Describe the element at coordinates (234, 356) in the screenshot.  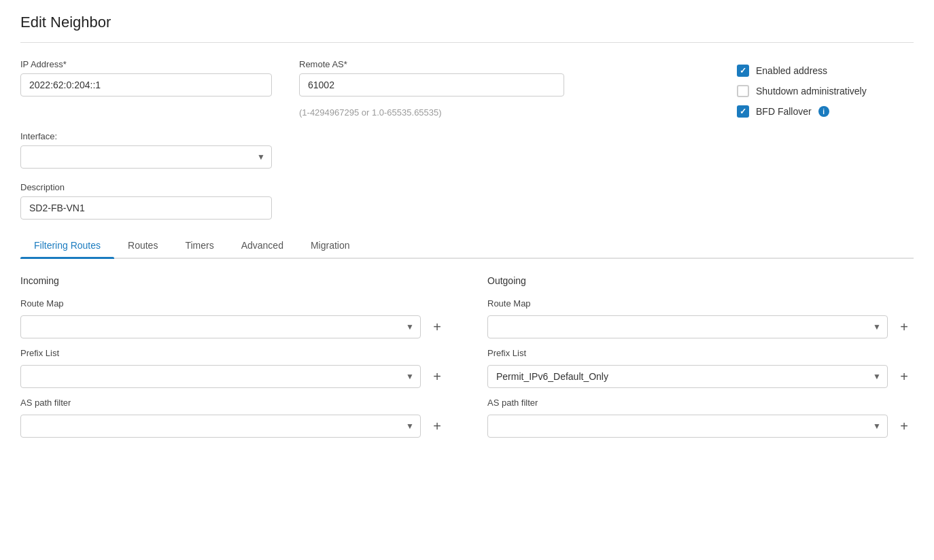
I see `incoming-column: Incoming Route Map ▼ + Prefix List` at that location.